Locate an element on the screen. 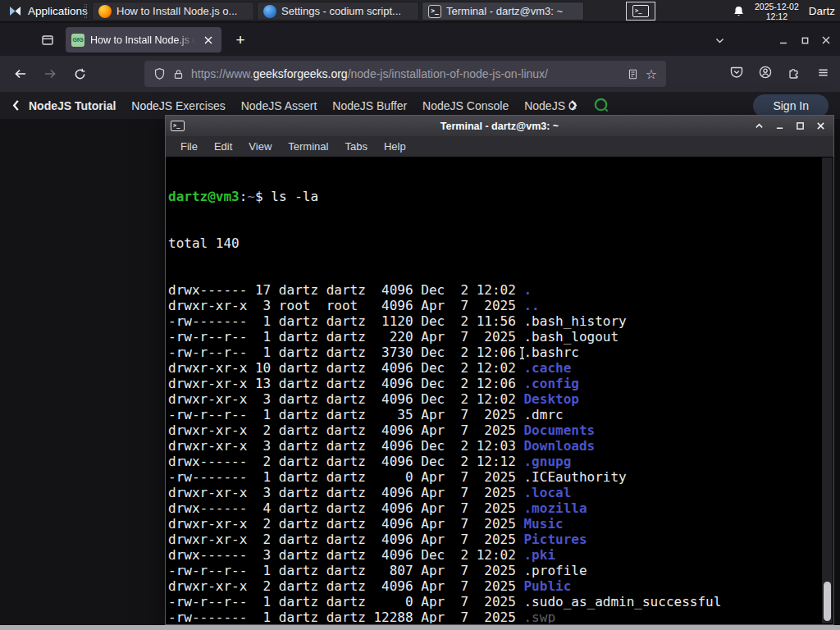 This screenshot has height=630, width=840. terminal-output-line: drwx------ 4 dartz dartz 4096 Apr 7 2025… is located at coordinates (495, 509).